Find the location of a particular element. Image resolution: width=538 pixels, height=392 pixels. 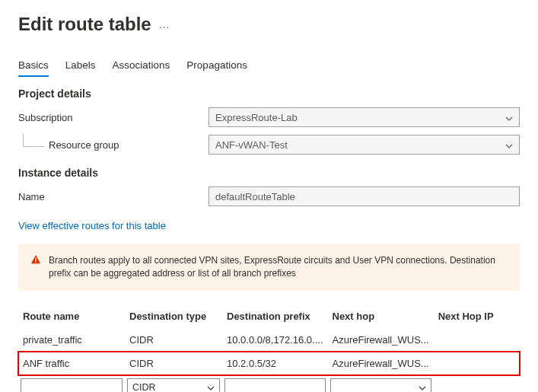

warning-banner: Branch routes apply to all connected VPN… is located at coordinates (269, 267).